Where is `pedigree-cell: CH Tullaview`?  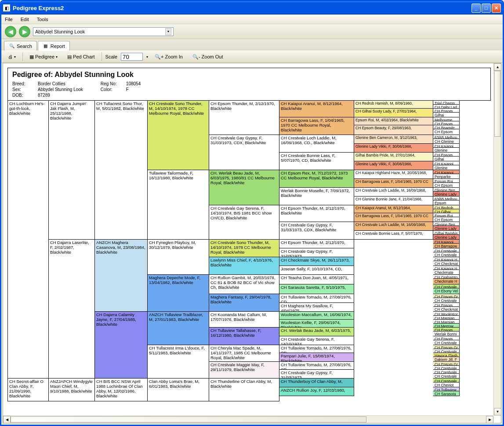
pedigree-cell: CH Tullaview is located at coordinates (446, 390).